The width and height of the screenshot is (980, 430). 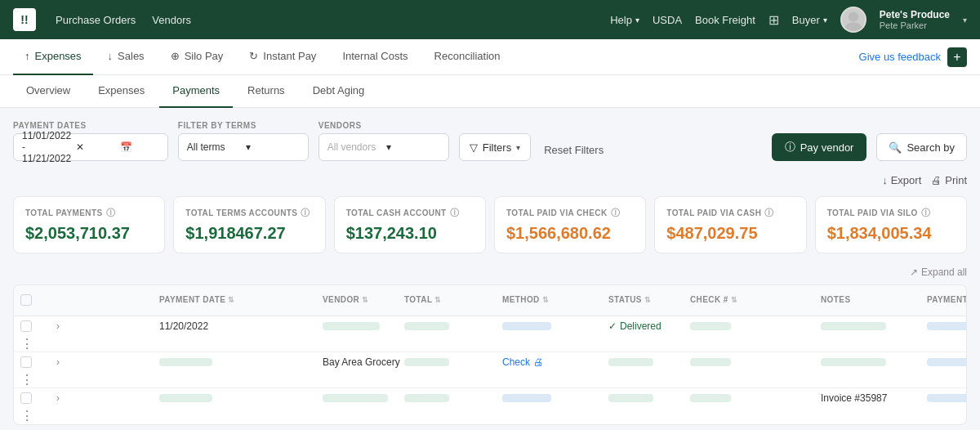 What do you see at coordinates (555, 299) in the screenshot?
I see `th-method: METHOD ⇅` at bounding box center [555, 299].